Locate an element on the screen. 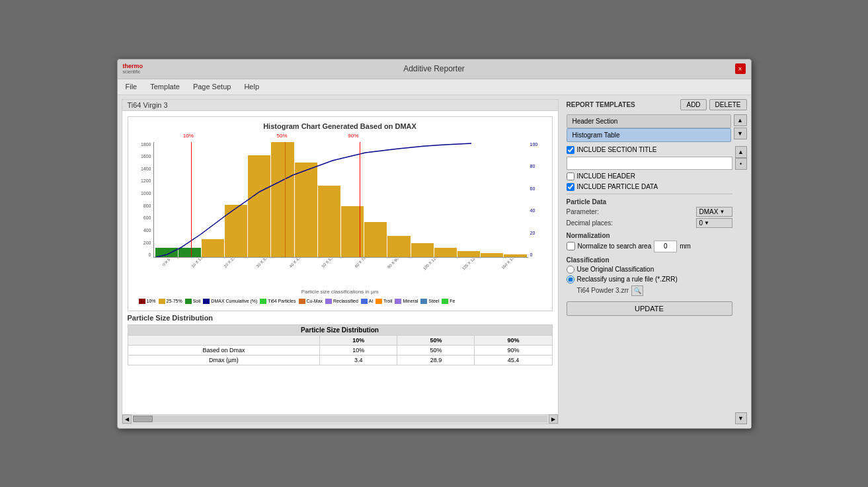  decimal-dropdown: 0 ▼ is located at coordinates (714, 223).